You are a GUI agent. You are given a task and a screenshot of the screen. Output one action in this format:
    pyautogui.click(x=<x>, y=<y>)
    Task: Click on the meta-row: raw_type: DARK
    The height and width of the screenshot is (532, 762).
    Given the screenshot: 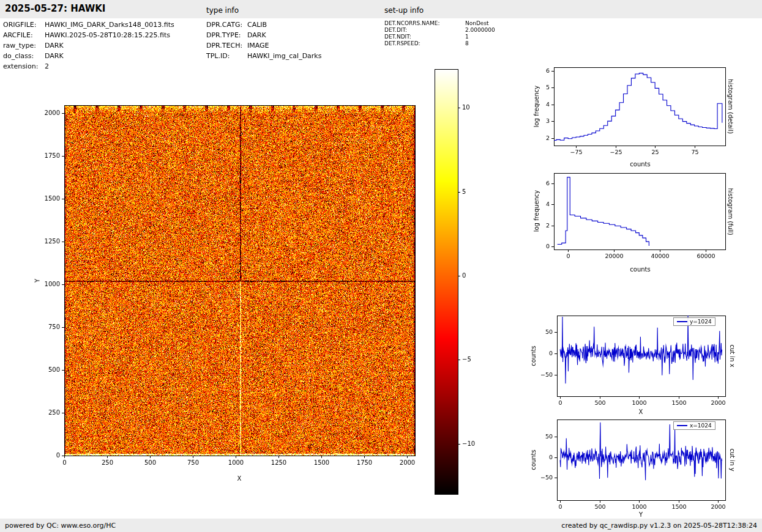 What is the action you would take?
    pyautogui.click(x=89, y=46)
    